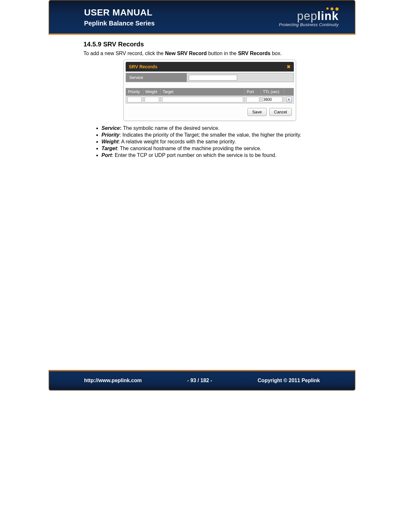 The height and width of the screenshot is (532, 404). Describe the element at coordinates (202, 380) in the screenshot. I see `page-footer: http://www.peplink.com - 93 / 182 - Copy…` at that location.